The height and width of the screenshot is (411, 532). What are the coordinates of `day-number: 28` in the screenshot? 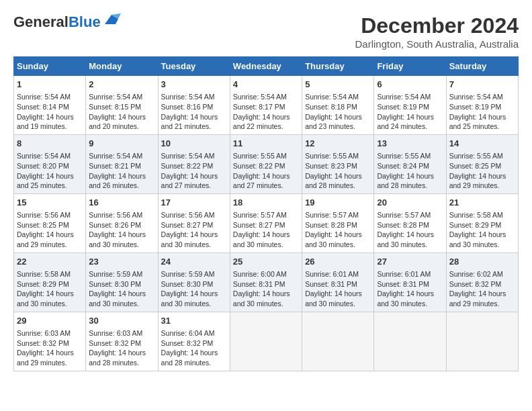 It's located at (482, 262).